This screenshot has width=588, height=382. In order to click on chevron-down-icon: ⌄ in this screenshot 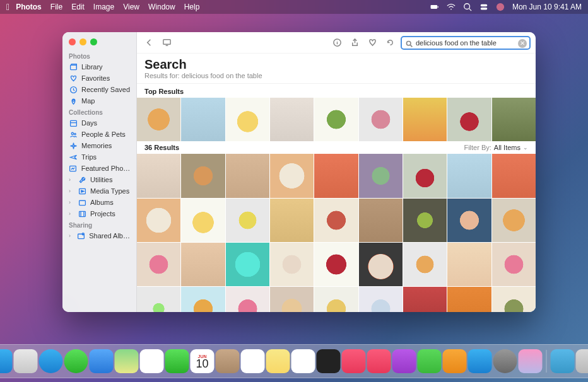, I will do `click(526, 148)`.